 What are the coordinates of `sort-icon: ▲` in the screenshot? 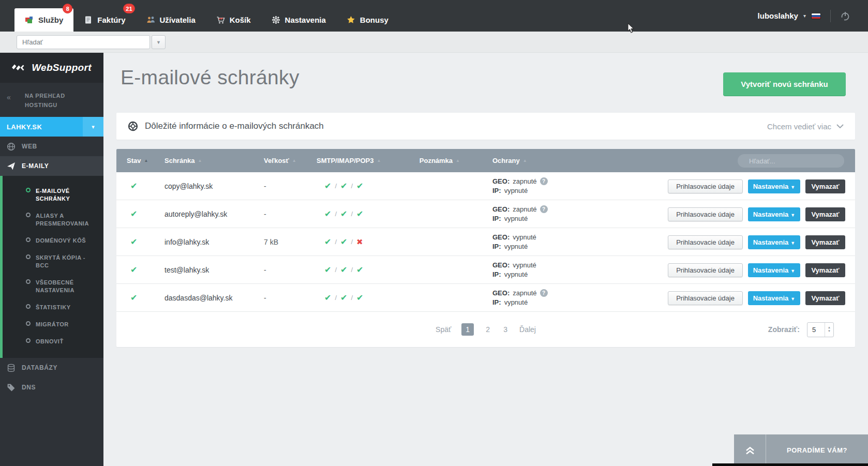 It's located at (458, 160).